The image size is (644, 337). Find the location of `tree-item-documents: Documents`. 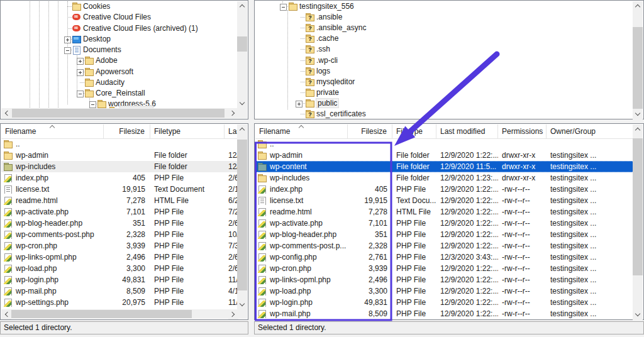

tree-item-documents: Documents is located at coordinates (119, 50).